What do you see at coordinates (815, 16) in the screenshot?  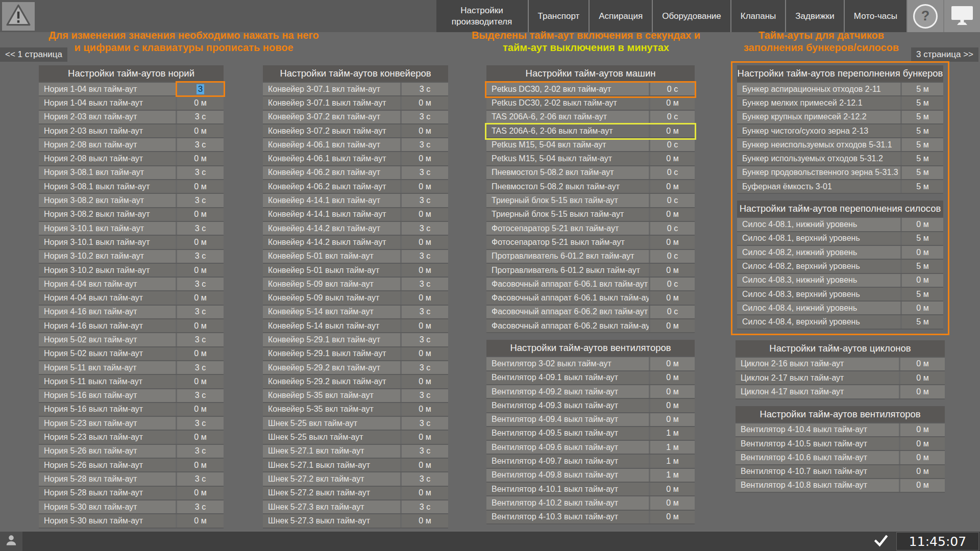 I see `tab-gates: Задвижки` at bounding box center [815, 16].